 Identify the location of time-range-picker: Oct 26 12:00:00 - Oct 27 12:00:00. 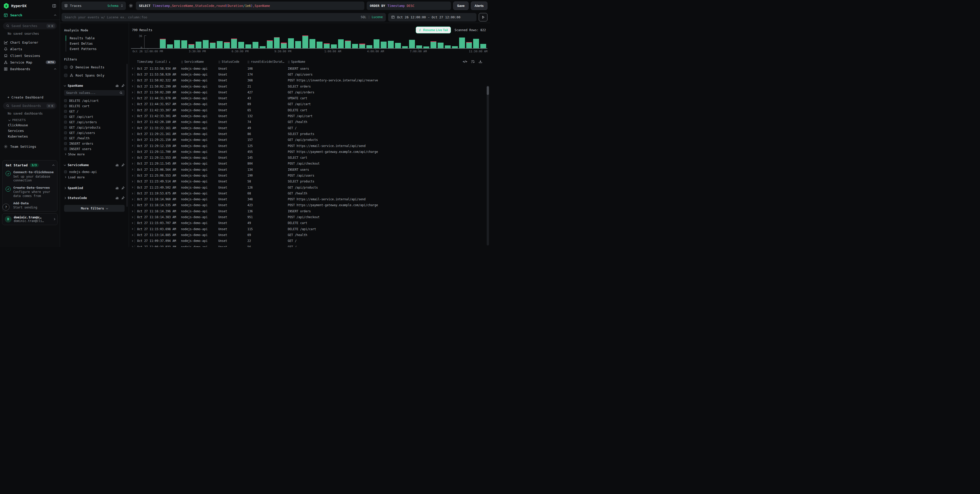
(432, 17).